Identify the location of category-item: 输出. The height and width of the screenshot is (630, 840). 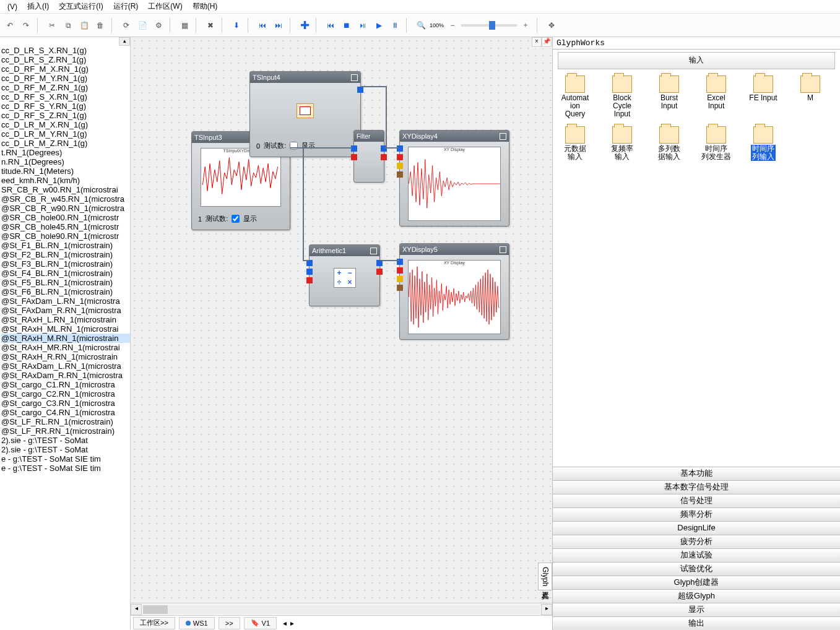
(696, 623).